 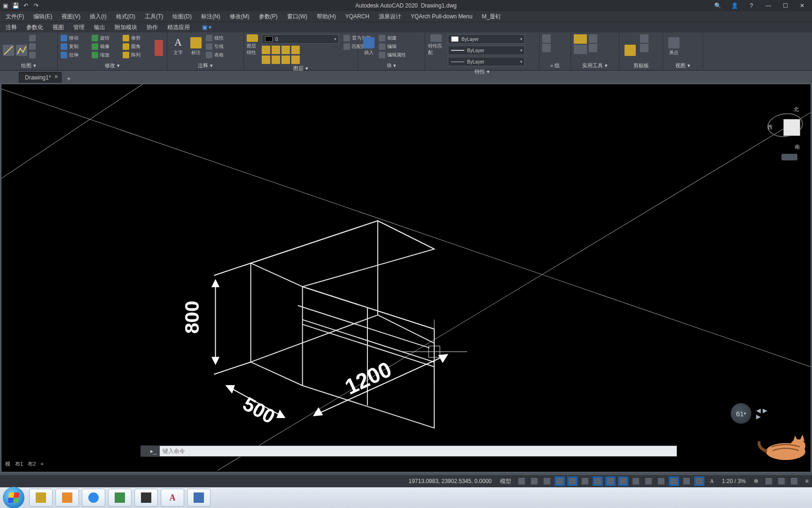 What do you see at coordinates (11, 27) in the screenshot?
I see `ribbon-tab: 注释` at bounding box center [11, 27].